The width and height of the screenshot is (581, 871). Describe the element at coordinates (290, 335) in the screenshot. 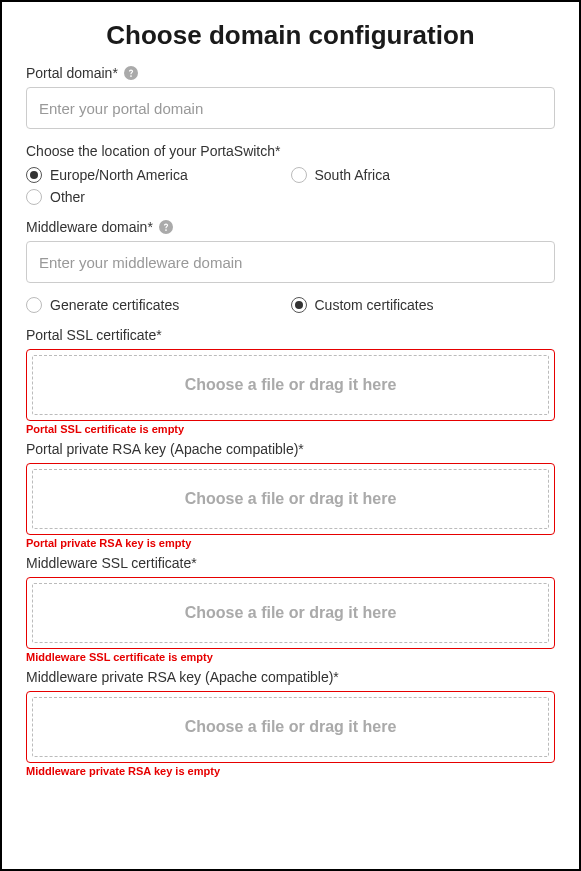

I see `portal-ssl-label: Portal SSL certificate*` at that location.